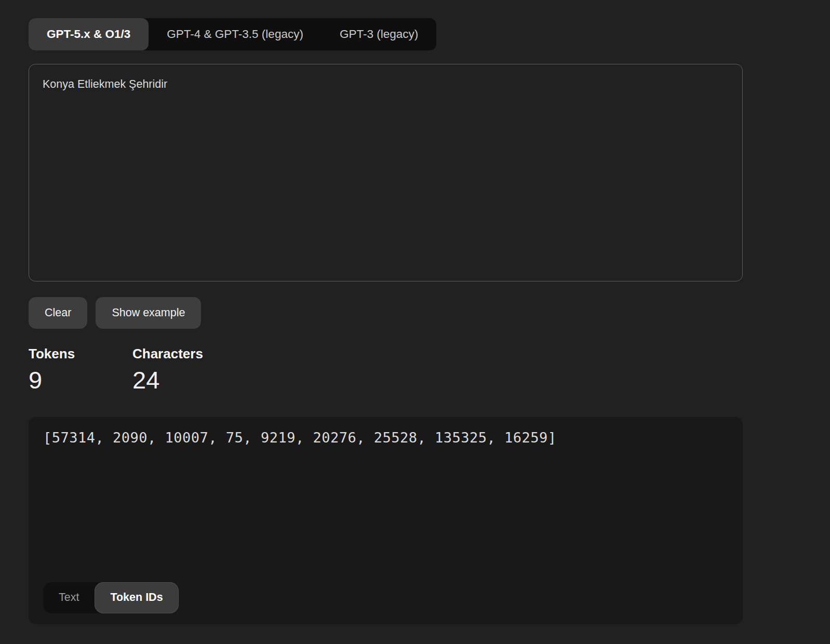 This screenshot has height=644, width=830. I want to click on tab-gpt4-gpt35-legacy: GPT-4 & GPT-3.5 (legacy), so click(235, 34).